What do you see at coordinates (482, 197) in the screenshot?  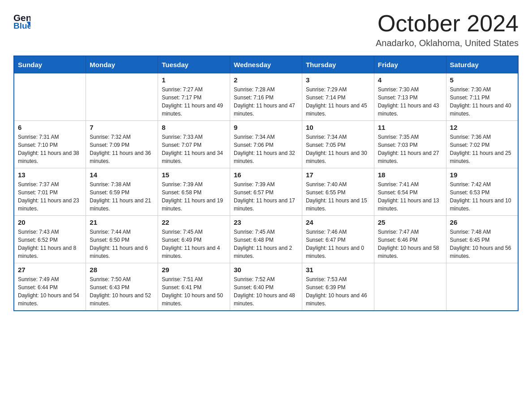 I see `day-info: Sunrise: 7:42 AMSunset: 6:53 PMDaylight:…` at bounding box center [482, 197].